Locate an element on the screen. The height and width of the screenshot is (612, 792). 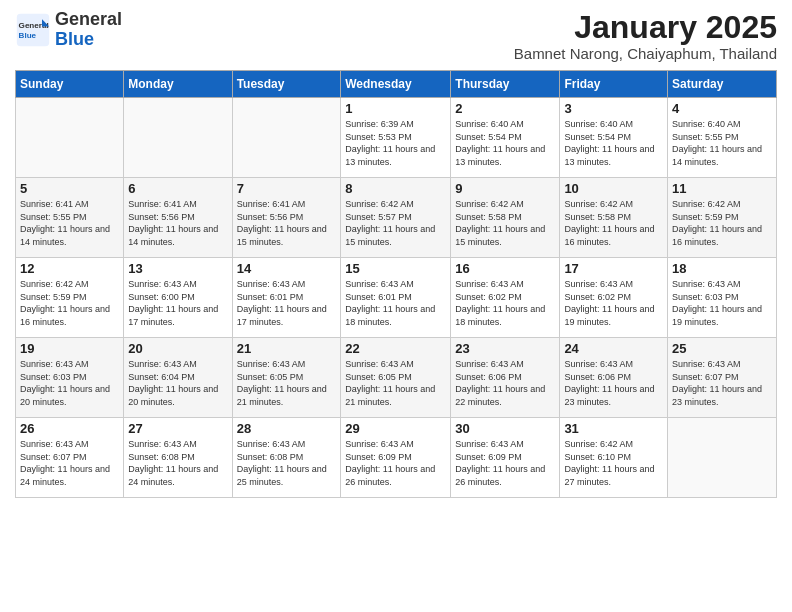
day-number: 8 is located at coordinates (396, 188).